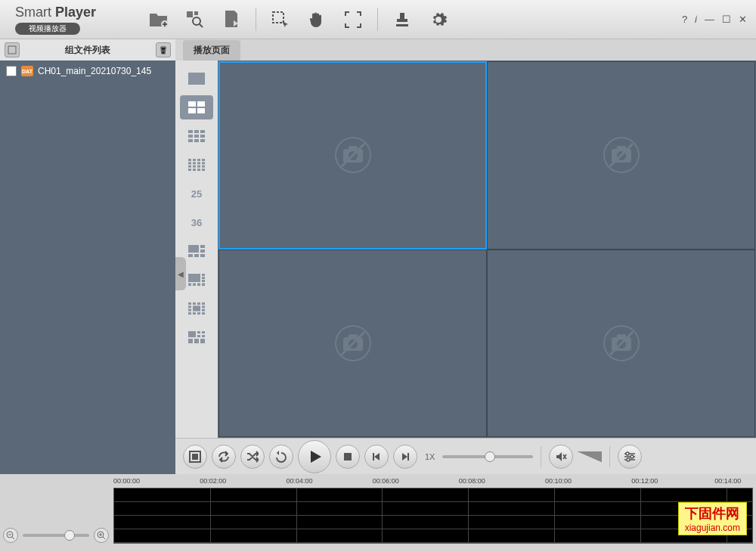  What do you see at coordinates (433, 514) in the screenshot?
I see `timeline-main: 00:00:00 00:02:00 00:04:00 00:06:00 00:0…` at bounding box center [433, 514].